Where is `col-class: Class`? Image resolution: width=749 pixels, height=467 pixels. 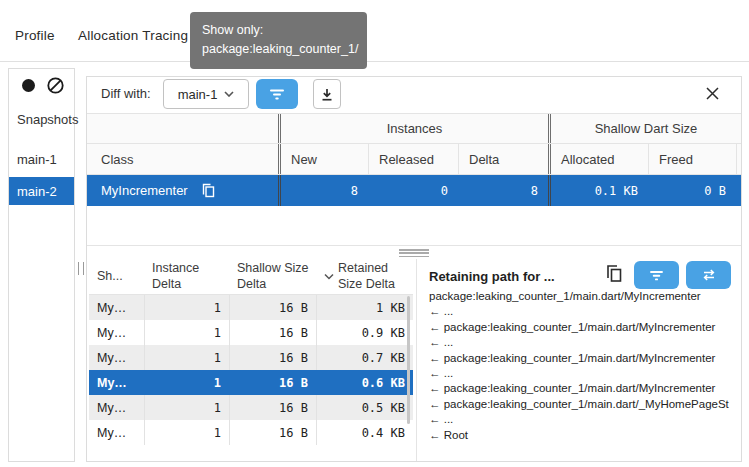 col-class: Class is located at coordinates (182, 159).